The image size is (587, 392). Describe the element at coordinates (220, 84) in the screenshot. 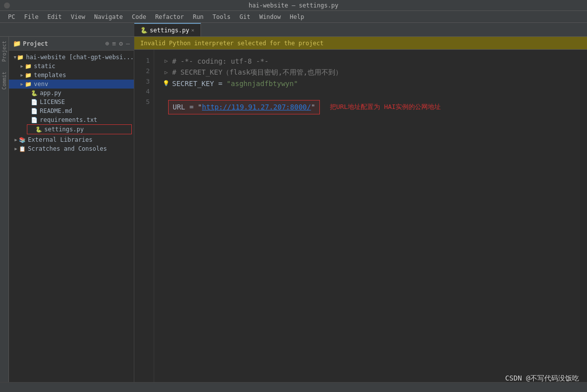

I see `secret-key-eq: =` at that location.